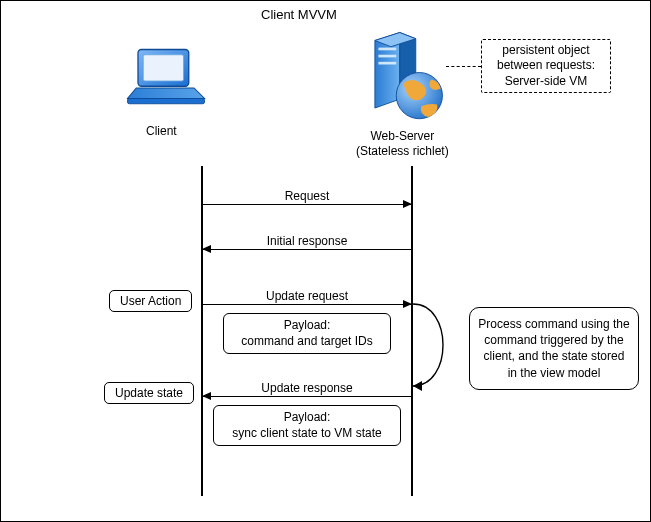 The height and width of the screenshot is (522, 651). Describe the element at coordinates (150, 301) in the screenshot. I see `event-user-action: User Action` at that location.